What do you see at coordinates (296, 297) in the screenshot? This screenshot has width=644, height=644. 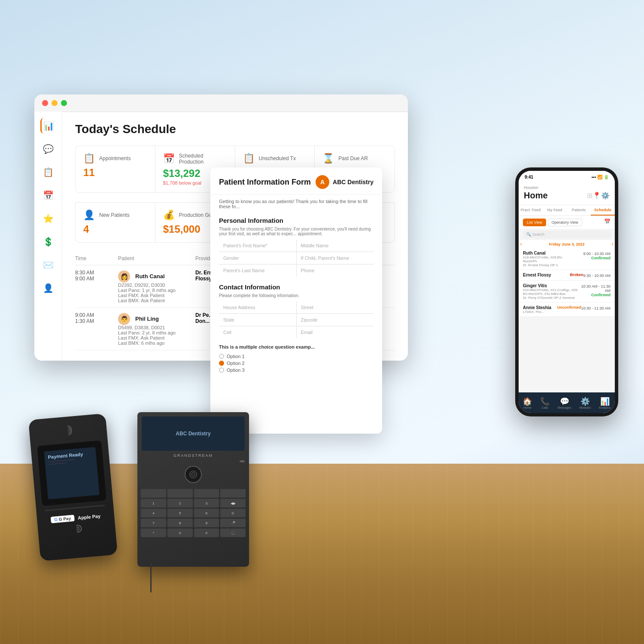 I see `contact-section-sub: Please complete the following informatio…` at bounding box center [296, 297].